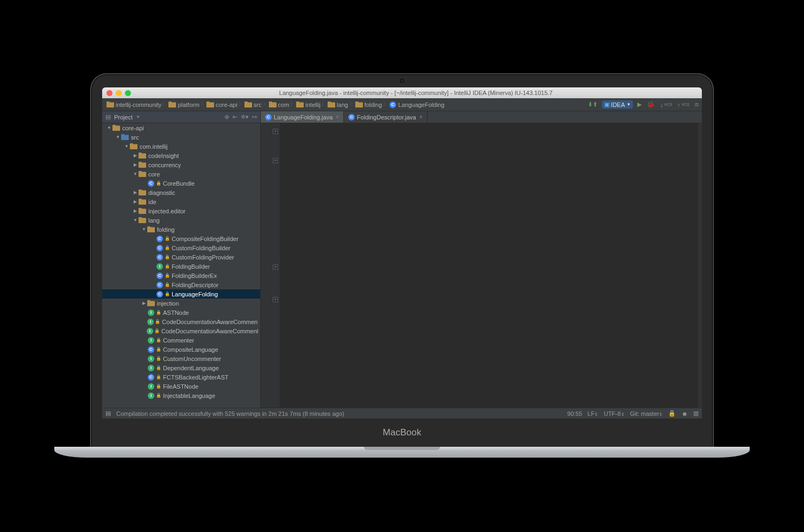  What do you see at coordinates (181, 229) in the screenshot?
I see `tree-node: ▼ folding` at bounding box center [181, 229].